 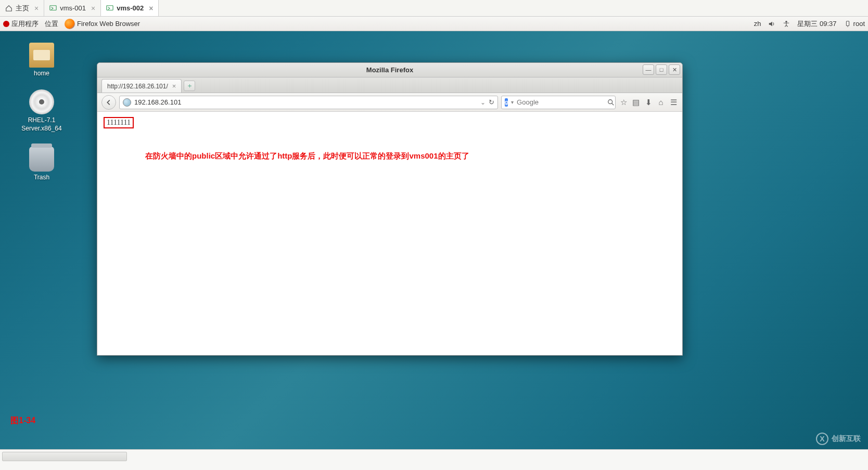 What do you see at coordinates (434, 460) in the screenshot?
I see `host-bottom-panel` at bounding box center [434, 460].